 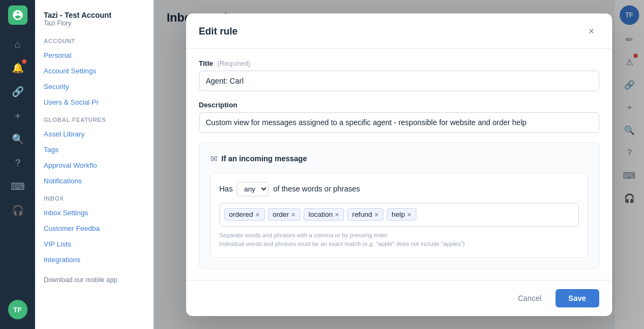 What do you see at coordinates (94, 244) in the screenshot?
I see `nav-vip-lists: VIP Lists` at bounding box center [94, 244].